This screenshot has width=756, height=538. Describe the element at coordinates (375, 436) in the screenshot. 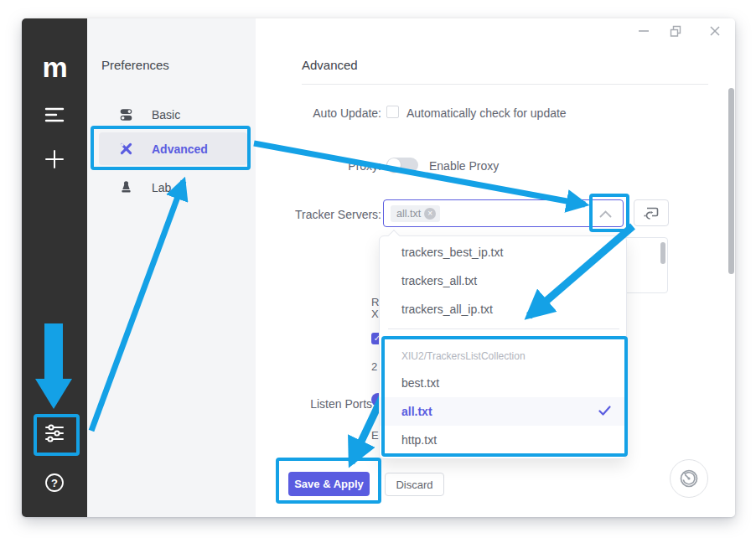

I see `obscured-text-4: E` at that location.